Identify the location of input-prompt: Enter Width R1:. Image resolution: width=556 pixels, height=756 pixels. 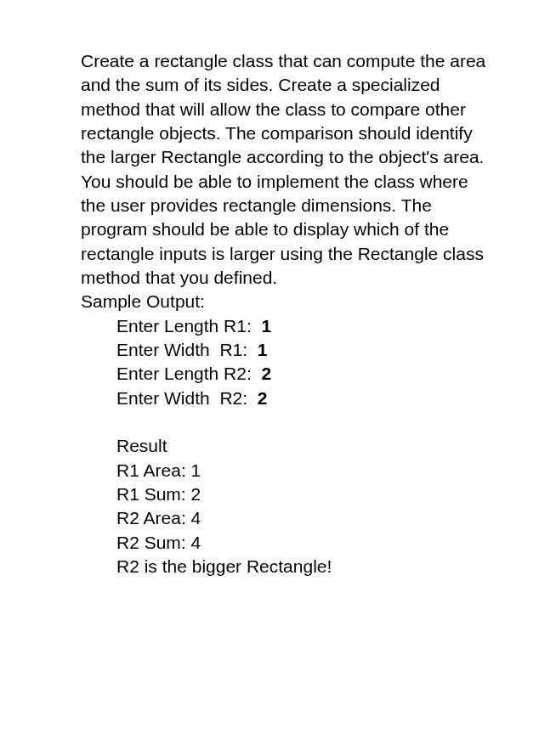
(187, 350).